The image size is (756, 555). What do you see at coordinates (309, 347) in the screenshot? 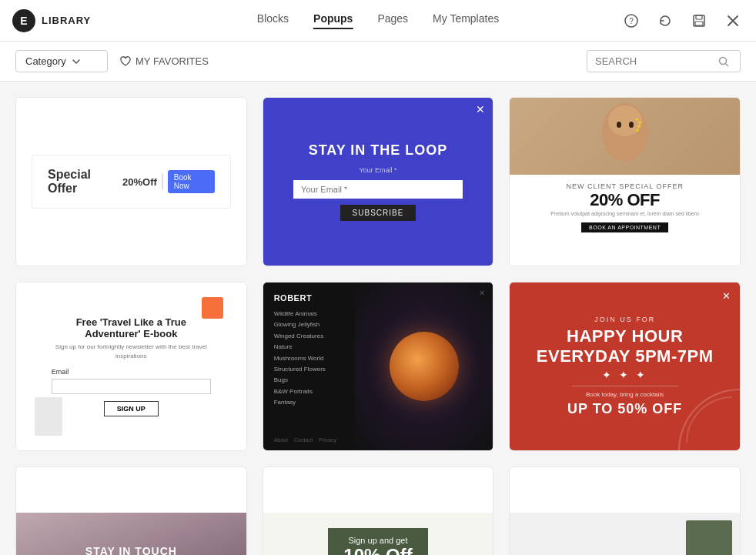
I see `list-item: Nature` at bounding box center [309, 347].